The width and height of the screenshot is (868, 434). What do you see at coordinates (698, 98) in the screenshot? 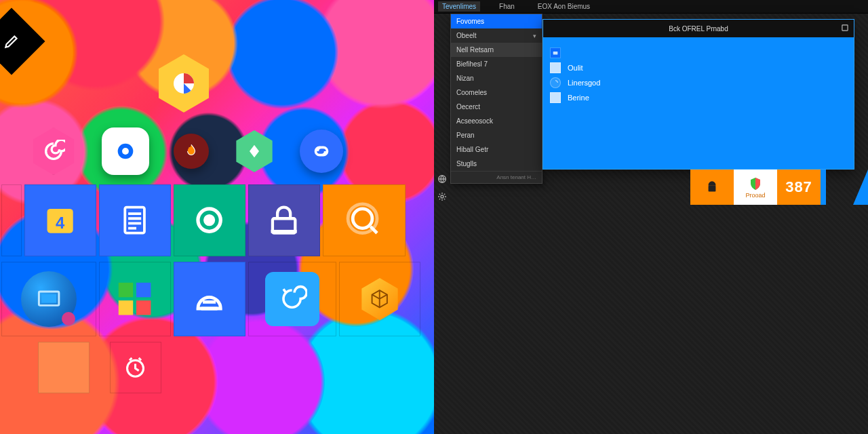
I see `entry-3: Berine` at bounding box center [698, 98].